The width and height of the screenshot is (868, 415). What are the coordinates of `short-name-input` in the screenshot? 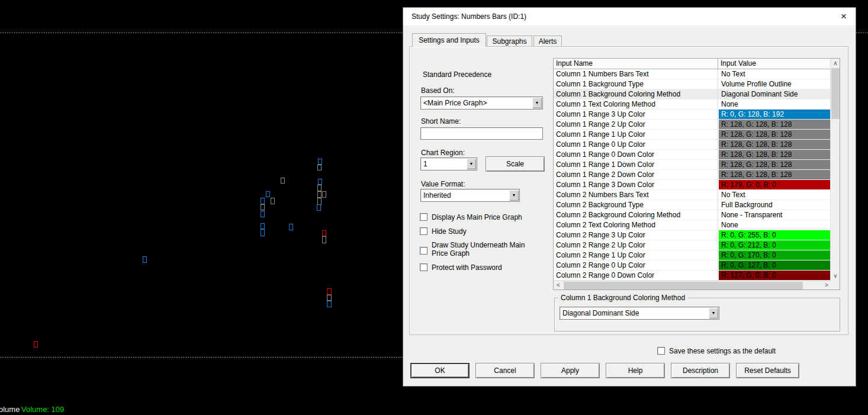 It's located at (482, 134).